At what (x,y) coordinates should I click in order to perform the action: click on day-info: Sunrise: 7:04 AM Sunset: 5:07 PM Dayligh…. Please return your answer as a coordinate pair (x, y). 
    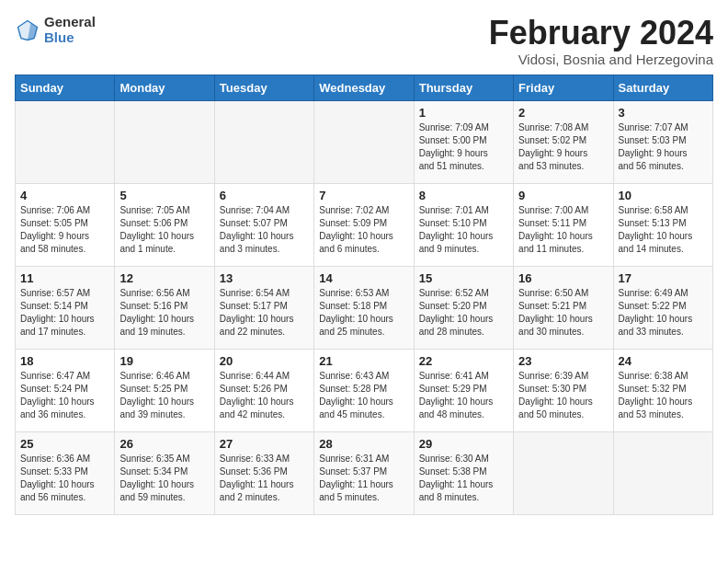
    Looking at the image, I should click on (265, 230).